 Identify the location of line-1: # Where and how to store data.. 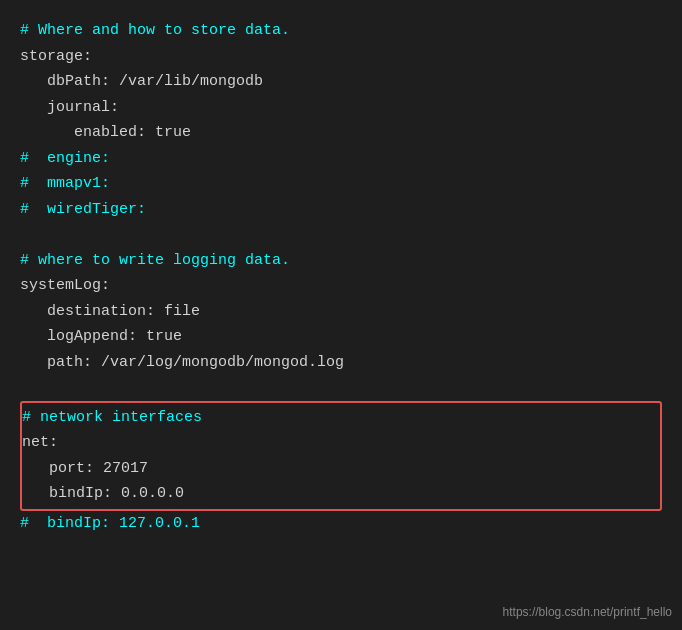
(341, 31).